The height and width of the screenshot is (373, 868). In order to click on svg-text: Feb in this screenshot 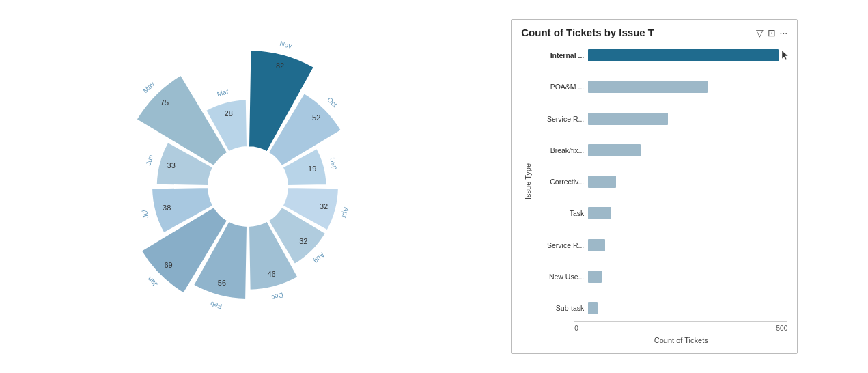, I will do `click(216, 305)`.